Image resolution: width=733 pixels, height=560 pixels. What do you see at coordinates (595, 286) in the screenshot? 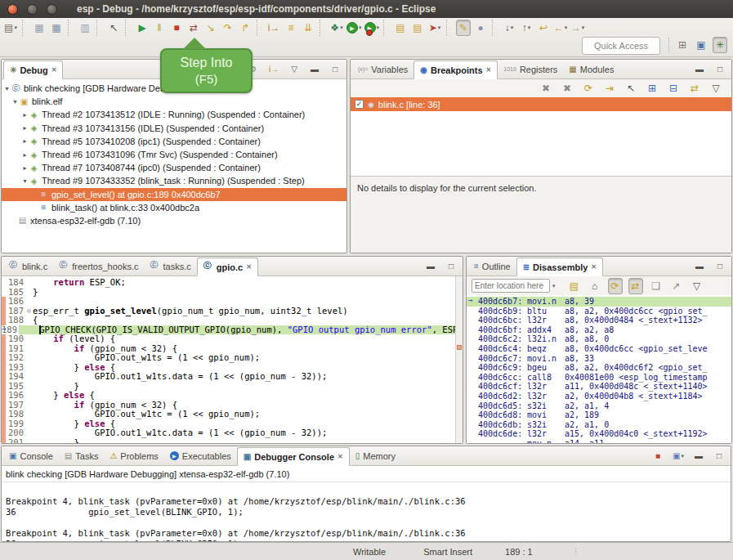
I see `home-button: ⌂` at bounding box center [595, 286].